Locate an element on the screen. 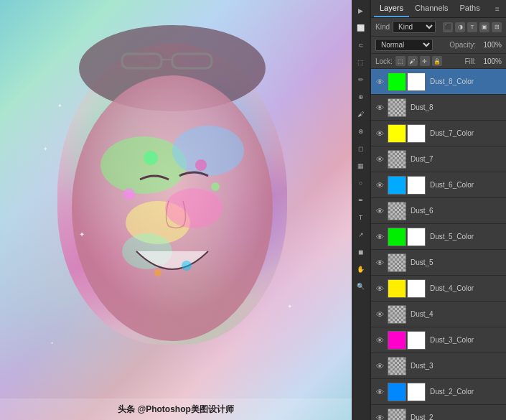 This screenshot has height=420, width=506. filter-shape-icon: ▣ is located at coordinates (484, 27).